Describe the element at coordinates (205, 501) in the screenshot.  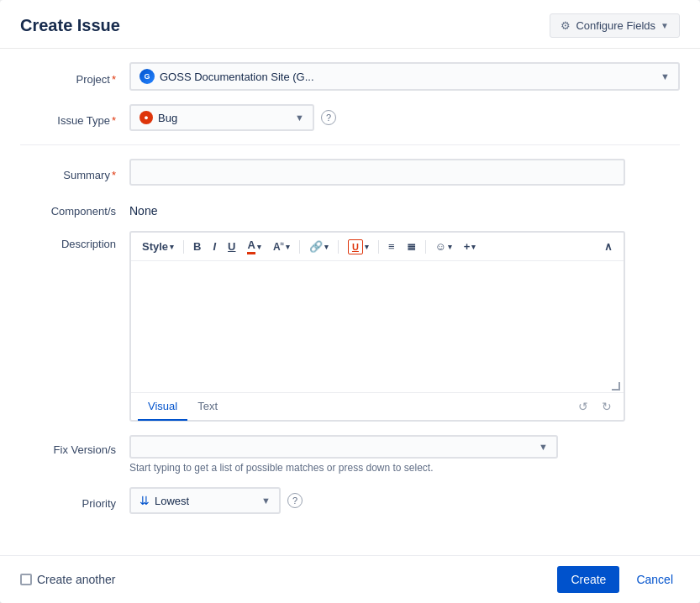
I see `priority-select: ⇊ Lowest ▼` at that location.